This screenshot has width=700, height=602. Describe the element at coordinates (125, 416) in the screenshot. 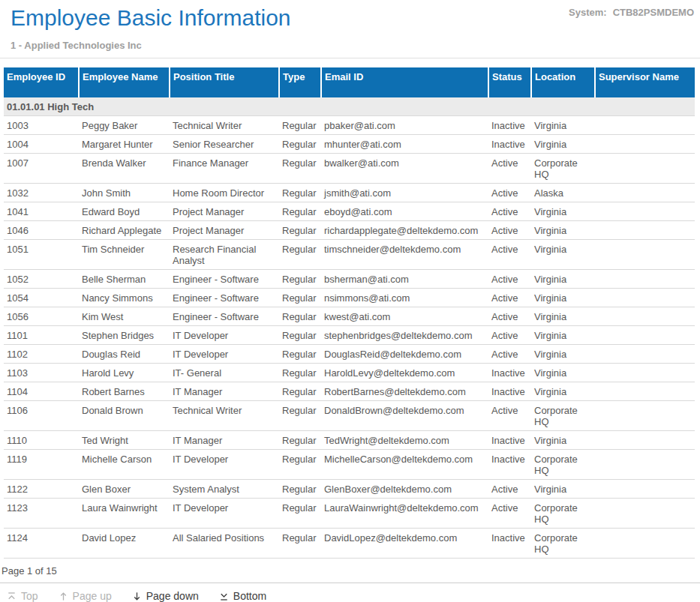

I see `cell-name: Donald Brown` at that location.